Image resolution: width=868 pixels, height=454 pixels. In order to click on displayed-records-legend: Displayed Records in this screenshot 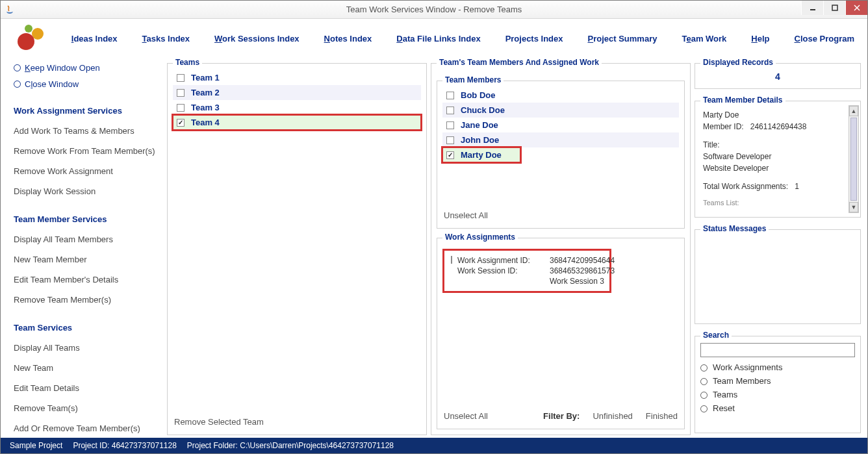, I will do `click(738, 62)`.